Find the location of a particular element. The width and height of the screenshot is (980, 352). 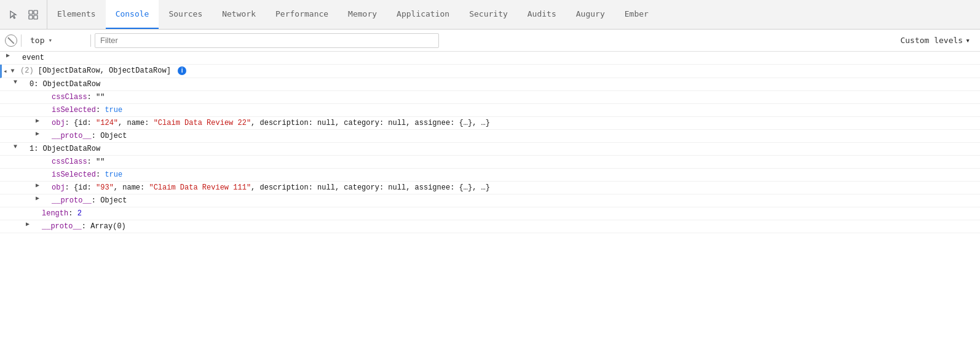

context-value: top is located at coordinates (37, 41).